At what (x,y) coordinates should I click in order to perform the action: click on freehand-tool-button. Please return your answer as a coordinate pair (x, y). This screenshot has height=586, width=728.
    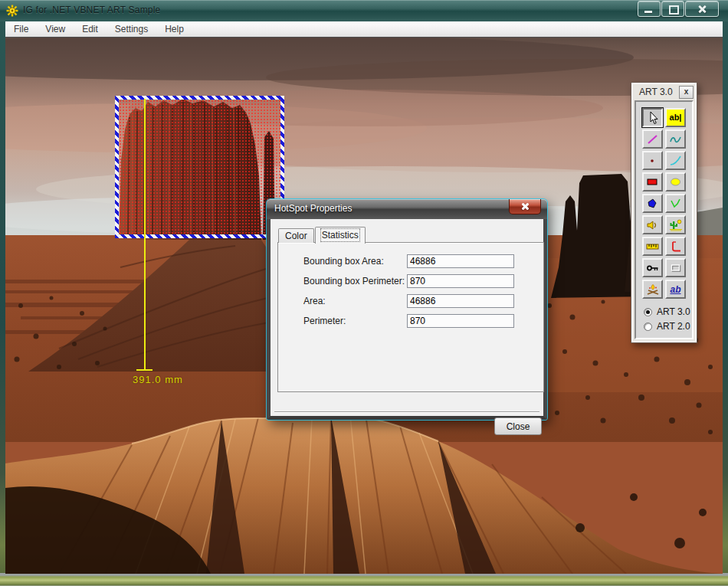
    Looking at the image, I should click on (676, 139).